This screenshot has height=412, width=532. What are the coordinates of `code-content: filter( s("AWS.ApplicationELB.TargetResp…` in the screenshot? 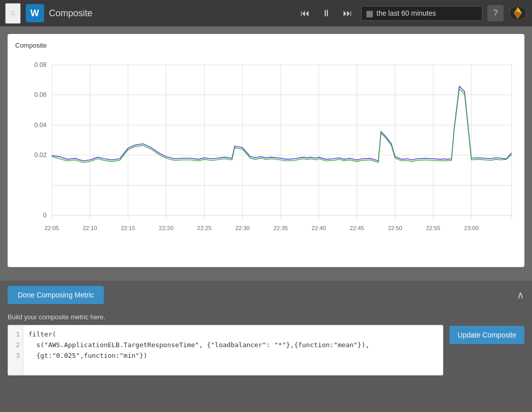 It's located at (233, 350).